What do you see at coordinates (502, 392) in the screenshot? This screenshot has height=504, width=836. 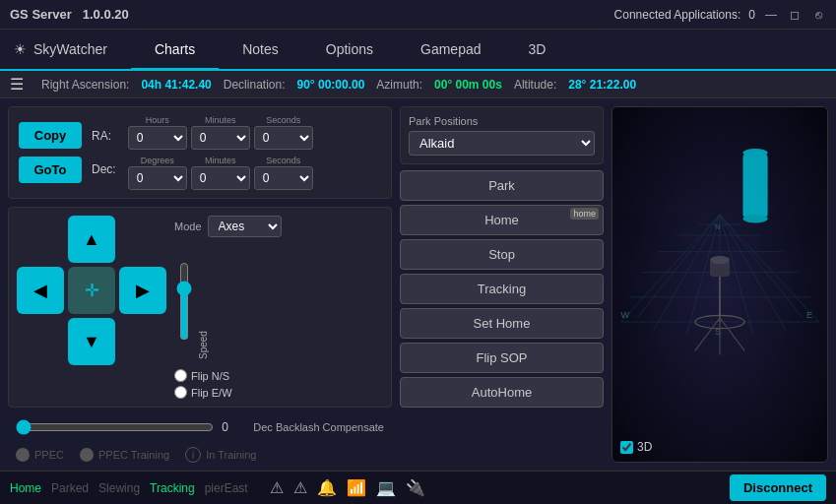 I see `autohome-button: AutoHome` at bounding box center [502, 392].